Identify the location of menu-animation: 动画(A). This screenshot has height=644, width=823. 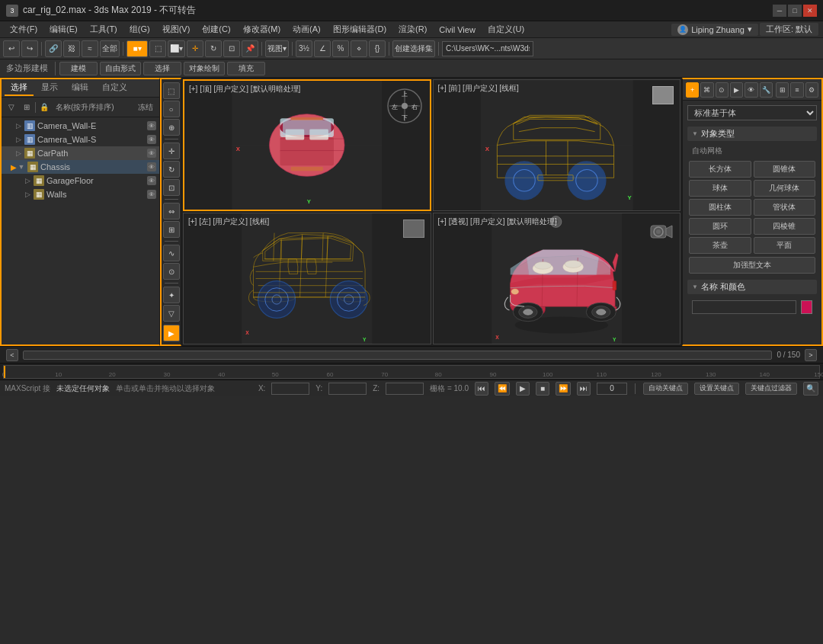
(306, 29).